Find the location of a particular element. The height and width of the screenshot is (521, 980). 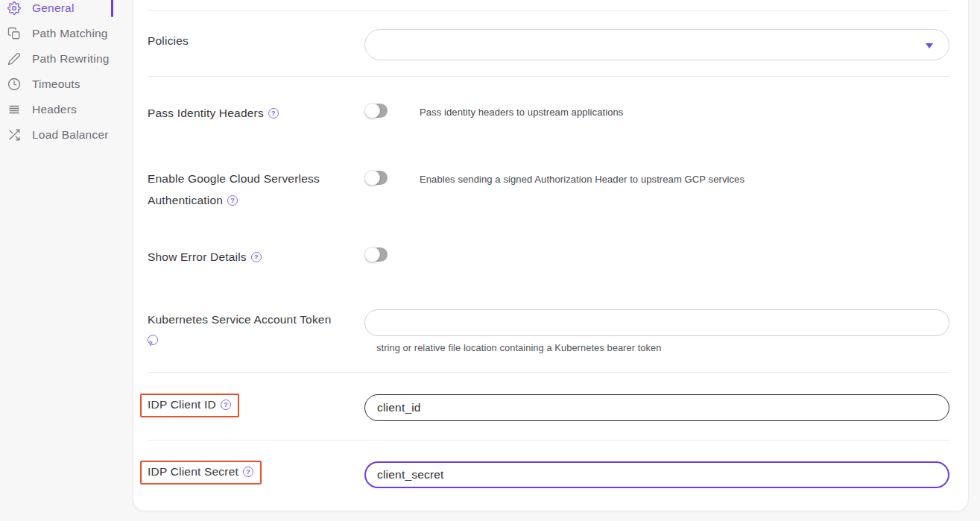

show-error-details-label: Show Error Details is located at coordinates (256, 256).